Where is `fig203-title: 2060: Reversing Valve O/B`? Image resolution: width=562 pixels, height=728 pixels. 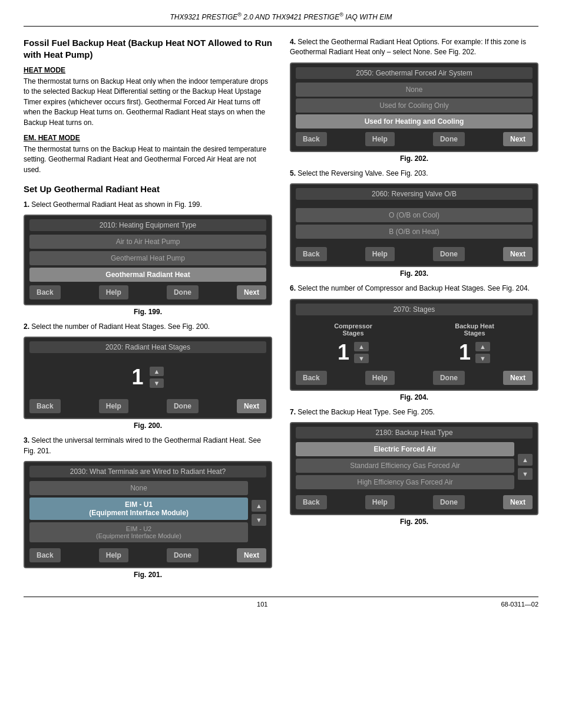 fig203-title: 2060: Reversing Valve O/B is located at coordinates (414, 194).